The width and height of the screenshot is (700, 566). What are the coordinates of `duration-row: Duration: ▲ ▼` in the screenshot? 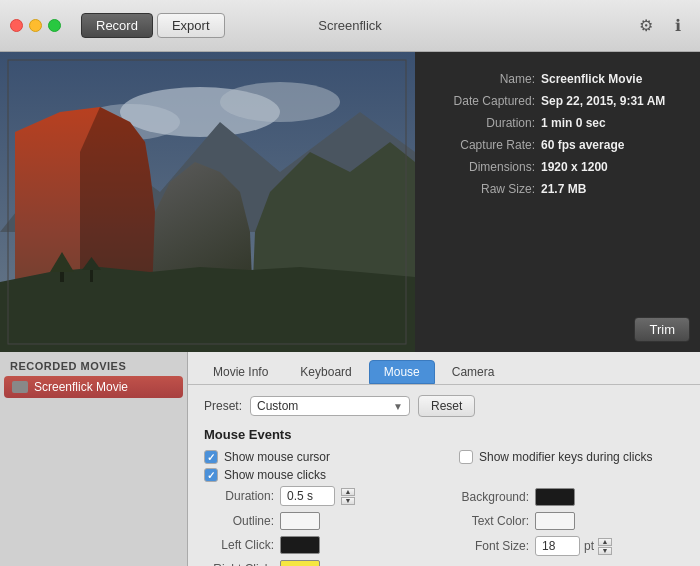 It's located at (316, 496).